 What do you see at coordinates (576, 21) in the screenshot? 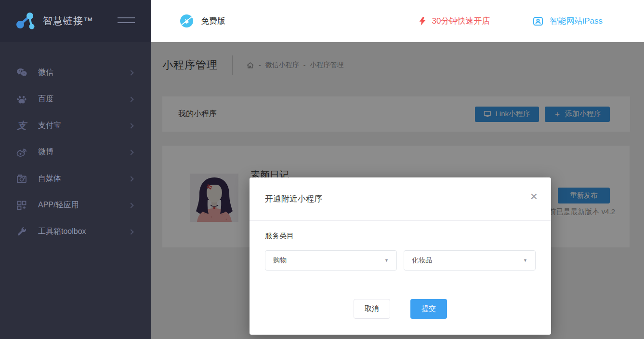
I see `ipass-label: 智能网站iPass` at bounding box center [576, 21].